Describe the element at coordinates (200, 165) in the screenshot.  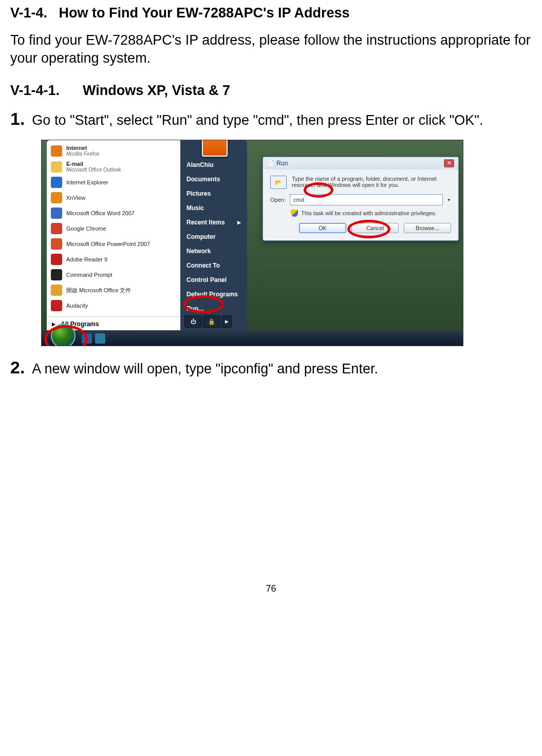
I see `start-right-label: AlanChiu` at that location.